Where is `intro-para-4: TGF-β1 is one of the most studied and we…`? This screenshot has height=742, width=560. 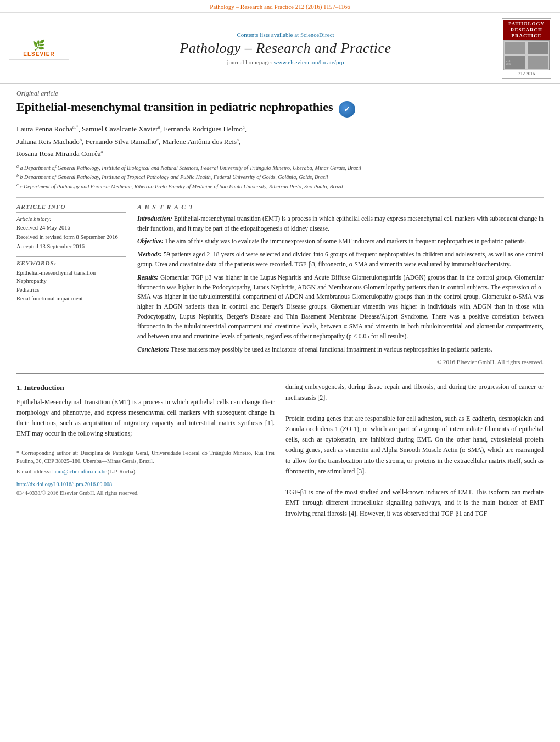
intro-para-4: TGF-β1 is one of the most studied and we… is located at coordinates (415, 503).